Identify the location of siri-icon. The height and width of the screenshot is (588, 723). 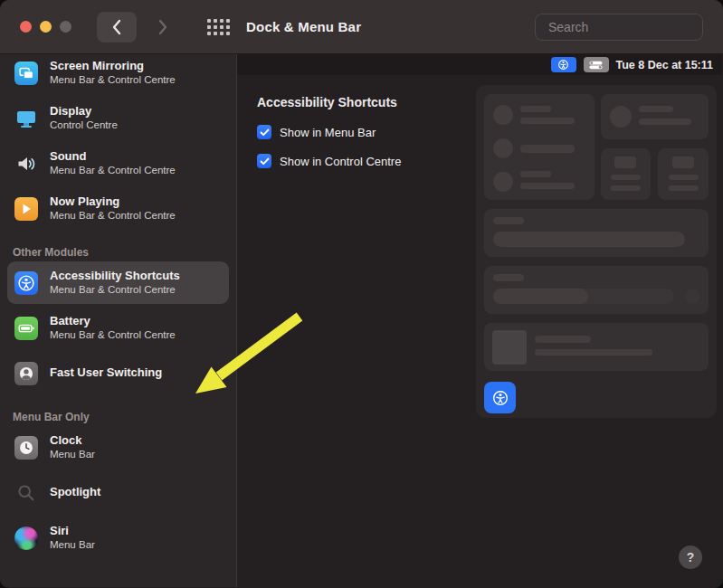
(26, 538).